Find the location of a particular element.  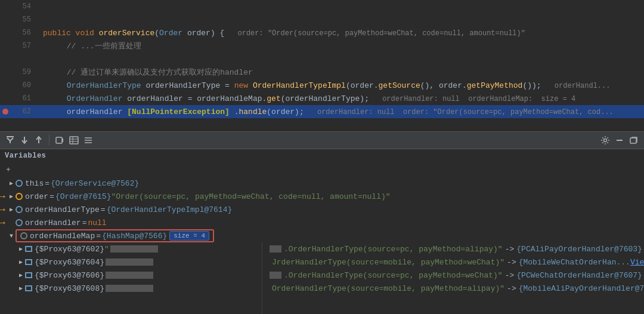

var-this-value: {OrderService@7562} is located at coordinates (95, 184).